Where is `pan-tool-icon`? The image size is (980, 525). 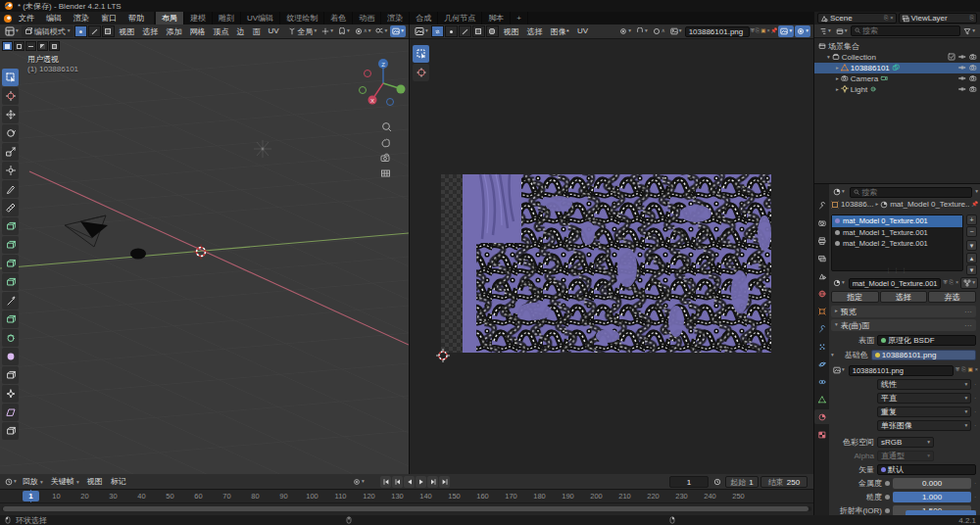 pan-tool-icon is located at coordinates (386, 143).